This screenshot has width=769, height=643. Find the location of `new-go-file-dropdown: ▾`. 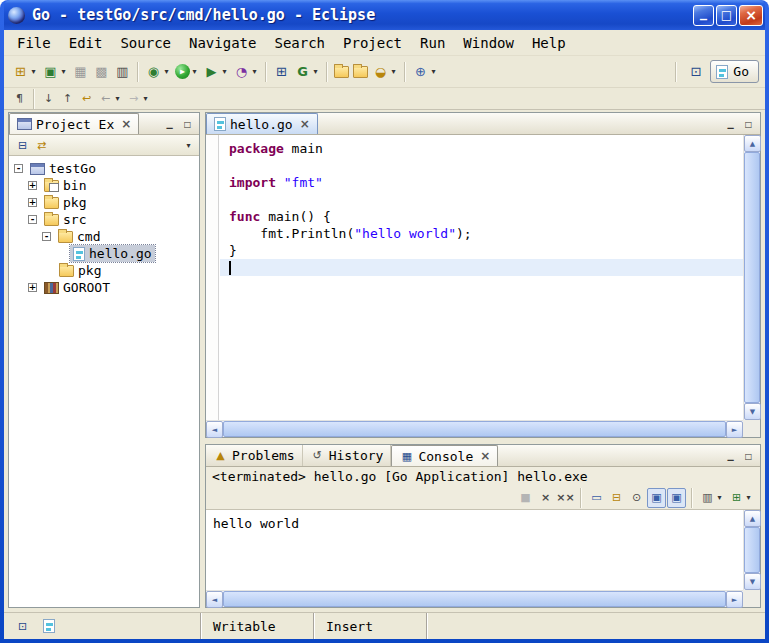

new-go-file-dropdown: ▾ is located at coordinates (64, 72).